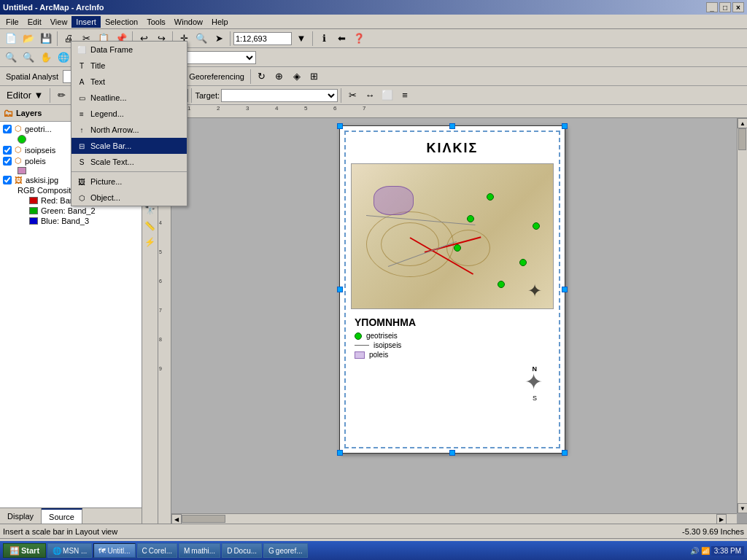  What do you see at coordinates (129, 50) in the screenshot?
I see `menu-data-frame: ⬜ Data Frame` at bounding box center [129, 50].